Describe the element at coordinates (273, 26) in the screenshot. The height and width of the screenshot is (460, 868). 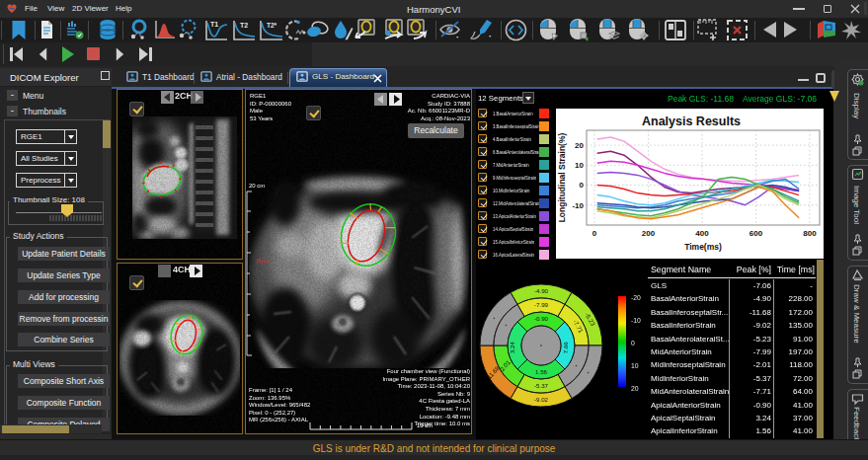
I see `svg-text: T2*` at that location.